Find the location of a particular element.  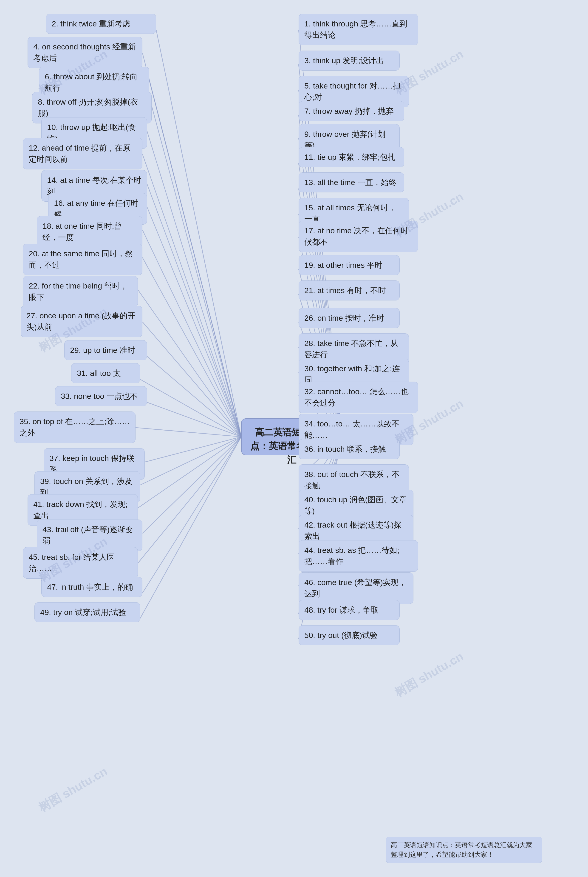

node-n18: 18. at one time 同时;曾经，一度 is located at coordinates (90, 232).